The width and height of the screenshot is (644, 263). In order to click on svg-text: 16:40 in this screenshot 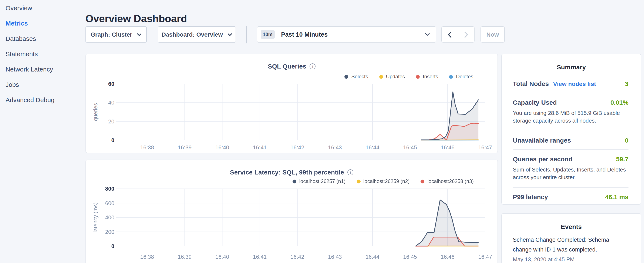, I will do `click(222, 148)`.